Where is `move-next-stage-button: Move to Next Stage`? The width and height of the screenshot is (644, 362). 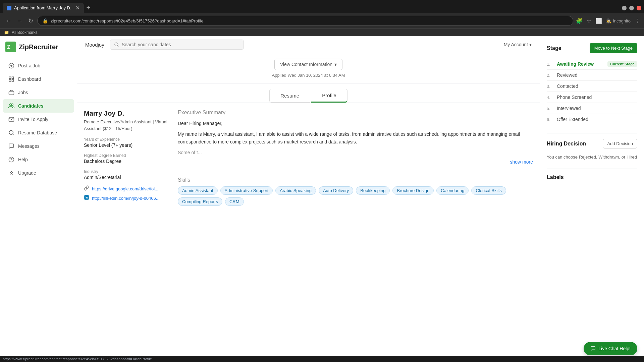 move-next-stage-button: Move to Next Stage is located at coordinates (613, 48).